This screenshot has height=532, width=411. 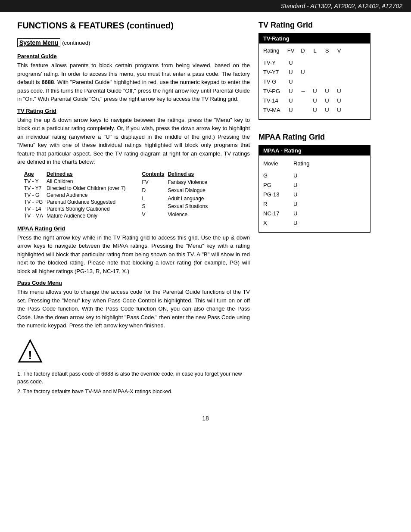 I want to click on tv-14-l: U, so click(x=315, y=101).